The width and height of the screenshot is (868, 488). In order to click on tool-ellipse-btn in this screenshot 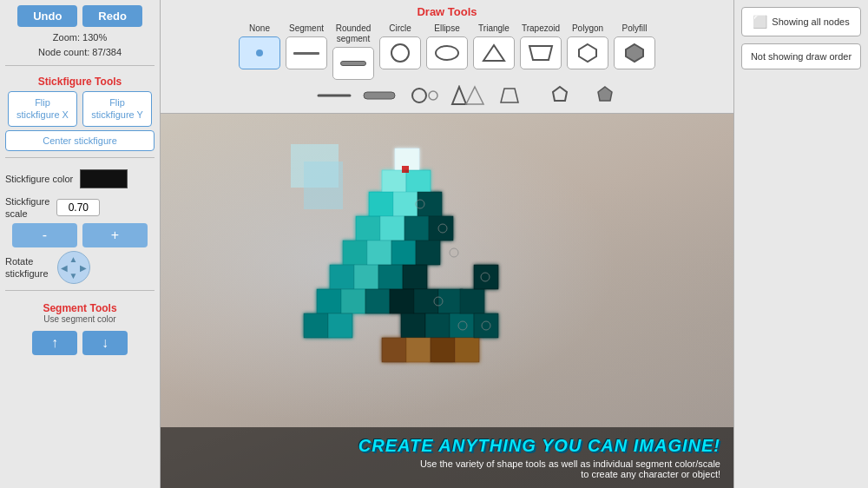, I will do `click(447, 53)`.